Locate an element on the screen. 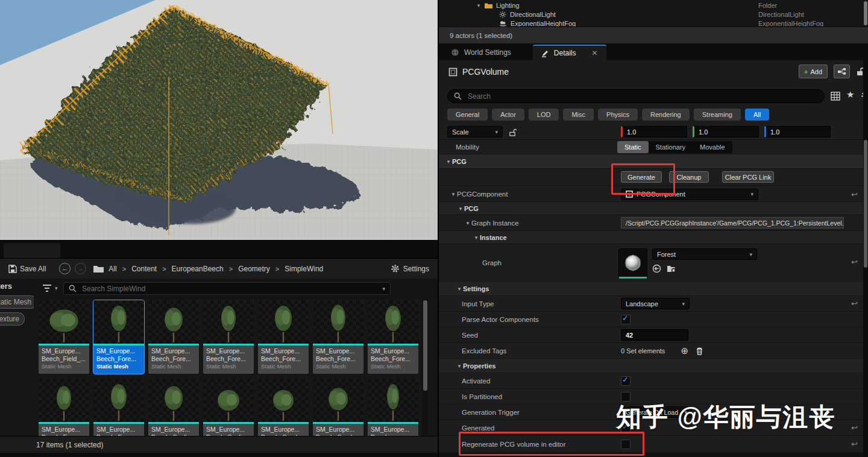 Image resolution: width=868 pixels, height=457 pixels. scale-lock-icon is located at coordinates (512, 132).